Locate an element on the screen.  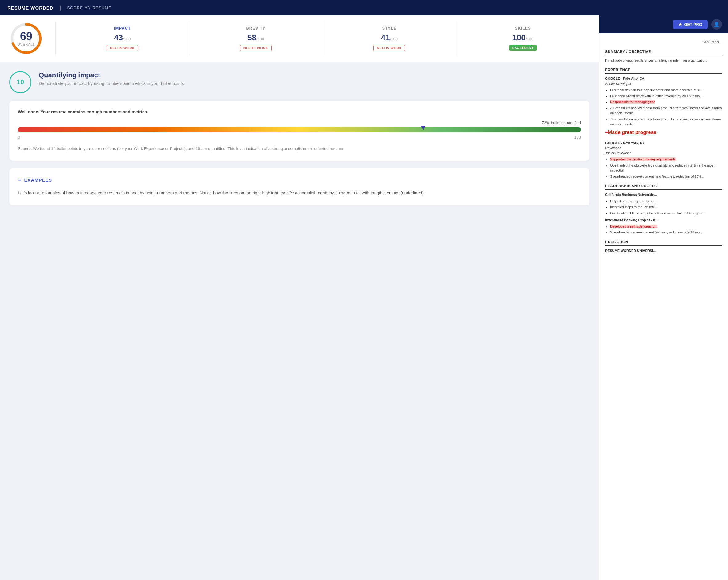
bullet-8: Spearheaded redevelopment new features, … is located at coordinates (666, 177).